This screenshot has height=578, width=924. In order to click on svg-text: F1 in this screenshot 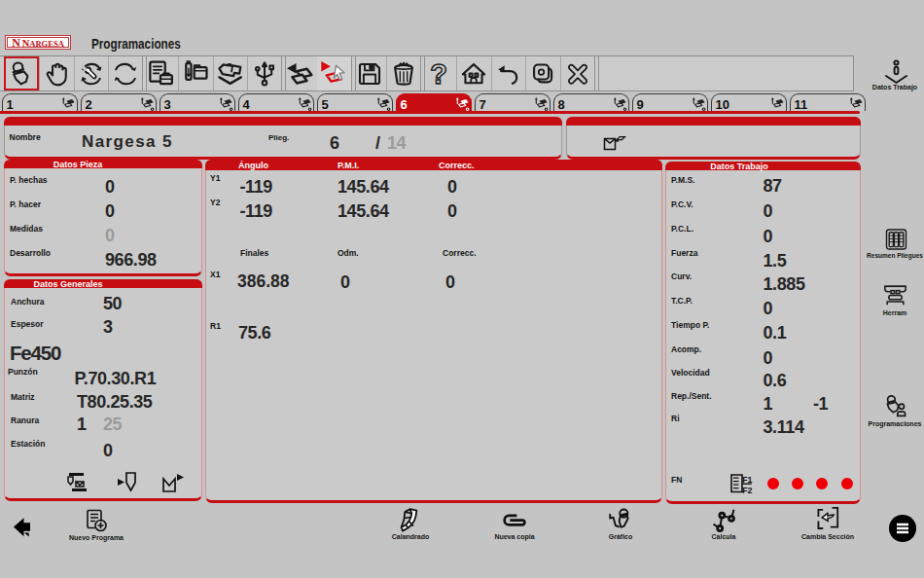, I will do `click(747, 480)`.